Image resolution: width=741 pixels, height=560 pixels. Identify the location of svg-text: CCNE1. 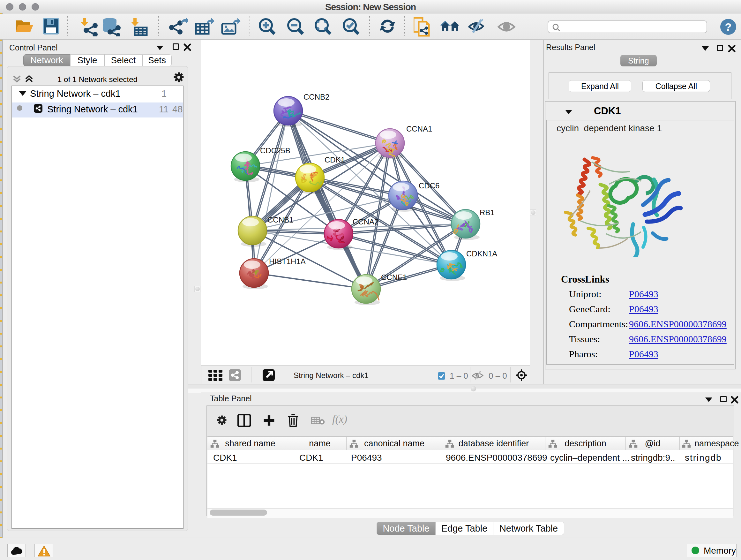
(394, 277).